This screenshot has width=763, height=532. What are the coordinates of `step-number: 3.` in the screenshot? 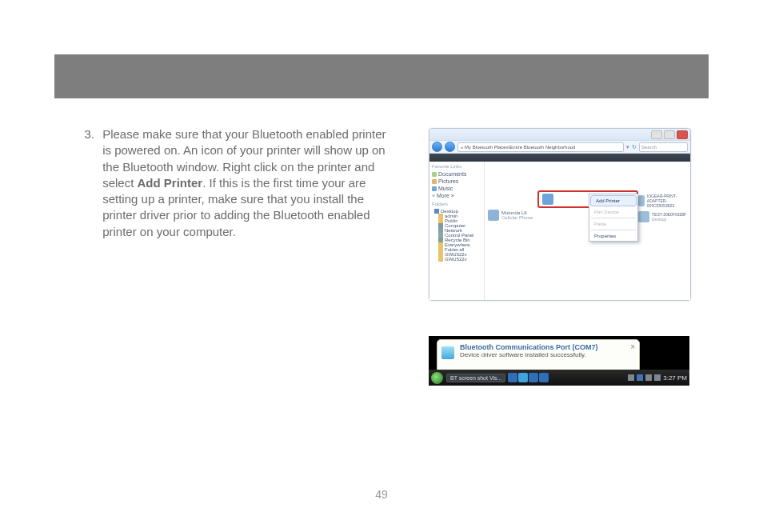 It's located at (86, 134).